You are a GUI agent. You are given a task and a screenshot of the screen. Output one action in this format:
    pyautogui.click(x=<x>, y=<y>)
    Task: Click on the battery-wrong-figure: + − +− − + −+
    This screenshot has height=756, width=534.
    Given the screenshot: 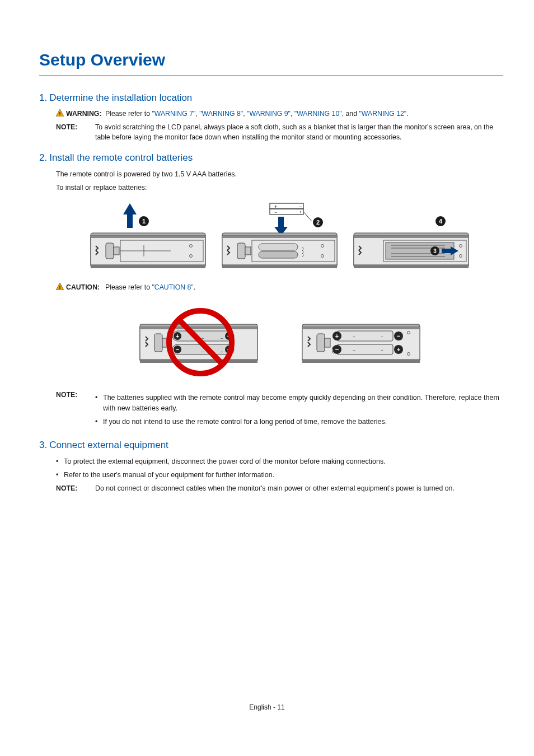 What is the action you would take?
    pyautogui.click(x=199, y=341)
    